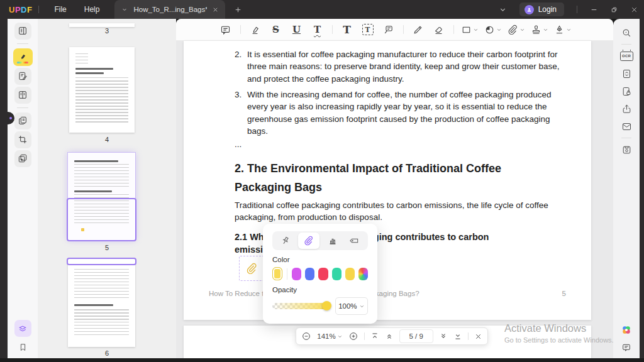 Image resolution: width=644 pixels, height=362 pixels. I want to click on text-comment-tool: T, so click(347, 30).